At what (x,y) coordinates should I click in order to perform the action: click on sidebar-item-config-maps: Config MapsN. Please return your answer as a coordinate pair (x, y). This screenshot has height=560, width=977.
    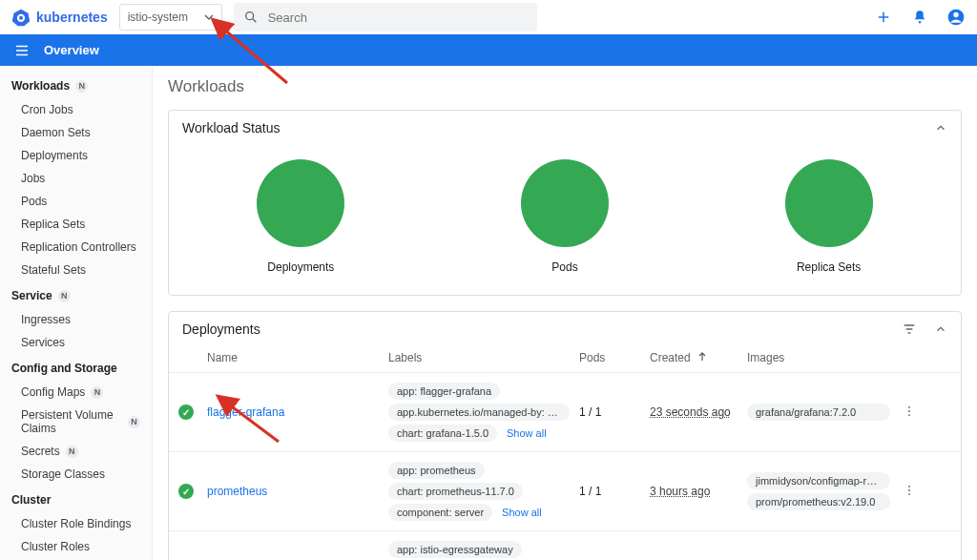
    Looking at the image, I should click on (76, 392).